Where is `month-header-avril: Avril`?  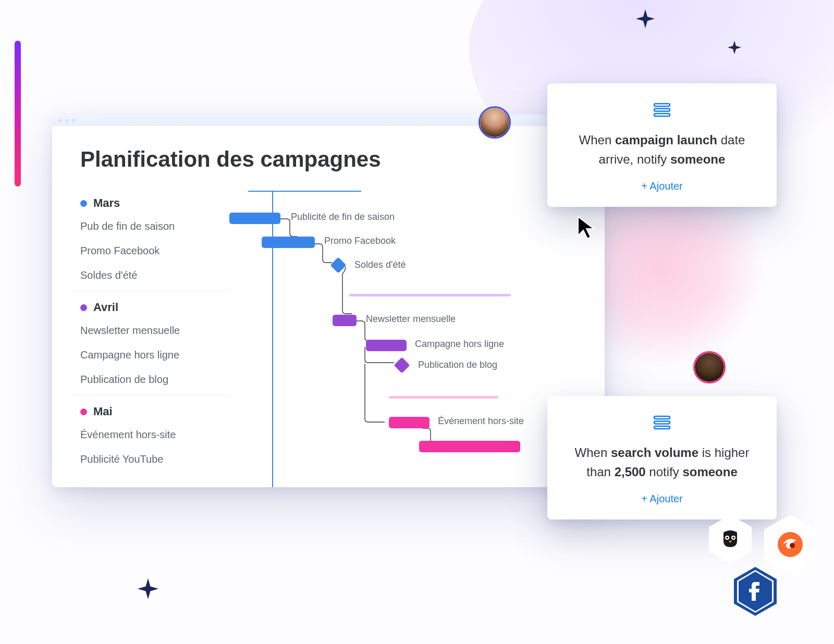
month-header-avril: Avril is located at coordinates (151, 306).